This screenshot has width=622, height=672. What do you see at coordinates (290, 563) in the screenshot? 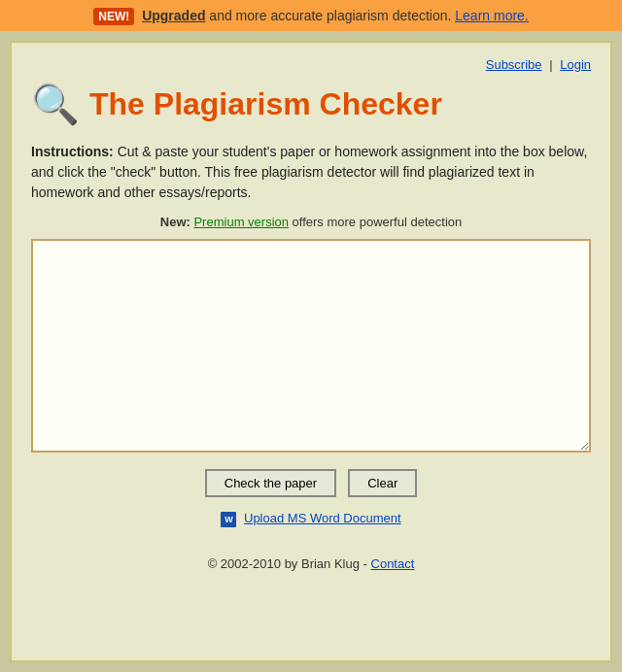
I see `copyright-text: © 2002-2010 by Brian Klug -` at bounding box center [290, 563].